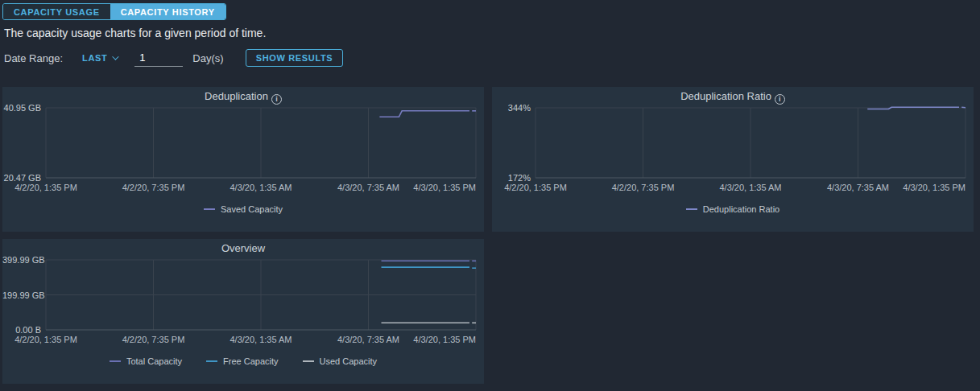  What do you see at coordinates (22, 330) in the screenshot?
I see `y-axis-label: 0.00 B` at bounding box center [22, 330].